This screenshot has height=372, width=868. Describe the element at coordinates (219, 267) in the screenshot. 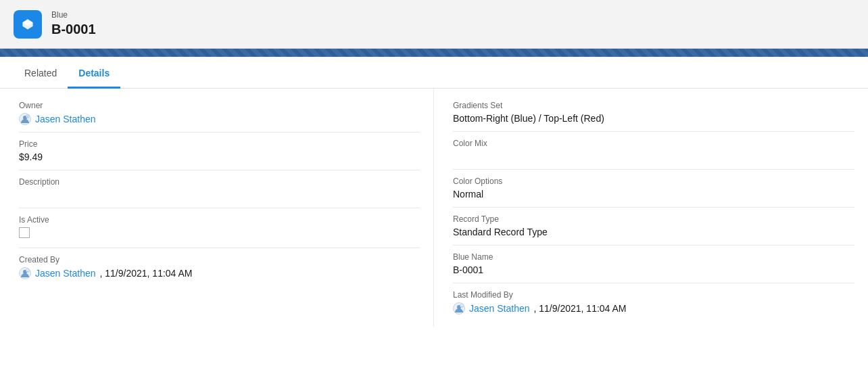

I see `created-by-field: Created By Jasen Stathen , 11/9/2021, 11…` at that location.